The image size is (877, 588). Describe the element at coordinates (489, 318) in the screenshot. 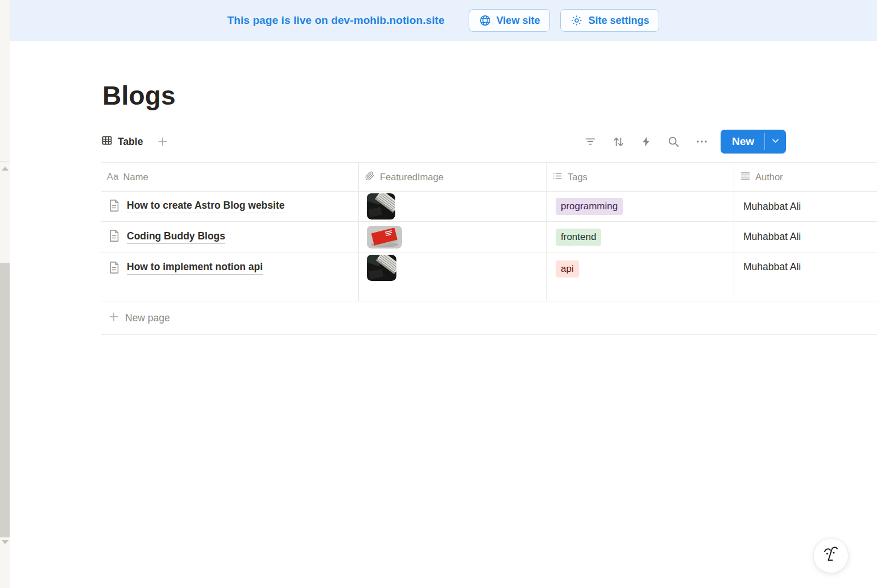

I see `new-page-button: New page` at that location.